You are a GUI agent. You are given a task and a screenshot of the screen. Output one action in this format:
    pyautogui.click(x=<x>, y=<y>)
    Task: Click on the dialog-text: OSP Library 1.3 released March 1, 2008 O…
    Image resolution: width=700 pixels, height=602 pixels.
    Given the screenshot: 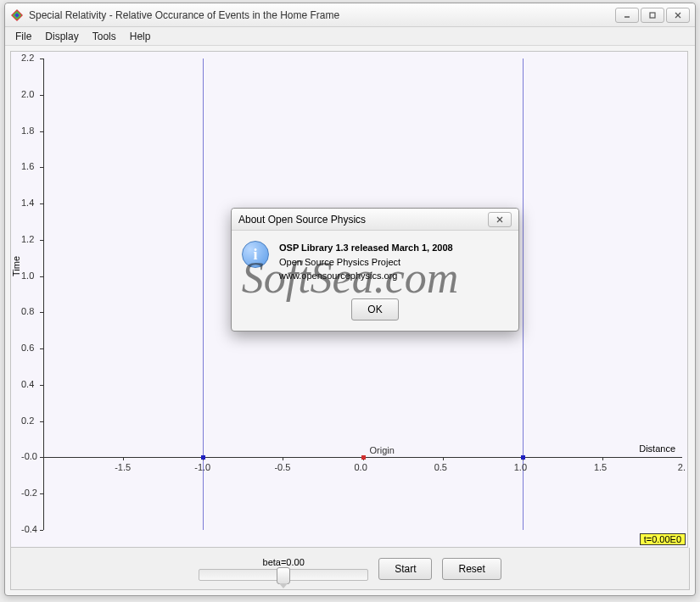 What is the action you would take?
    pyautogui.click(x=367, y=262)
    